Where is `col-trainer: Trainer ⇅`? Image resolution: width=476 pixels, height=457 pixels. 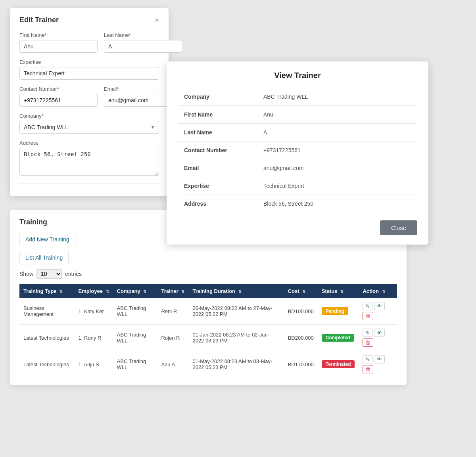
col-trainer: Trainer ⇅ is located at coordinates (173, 291).